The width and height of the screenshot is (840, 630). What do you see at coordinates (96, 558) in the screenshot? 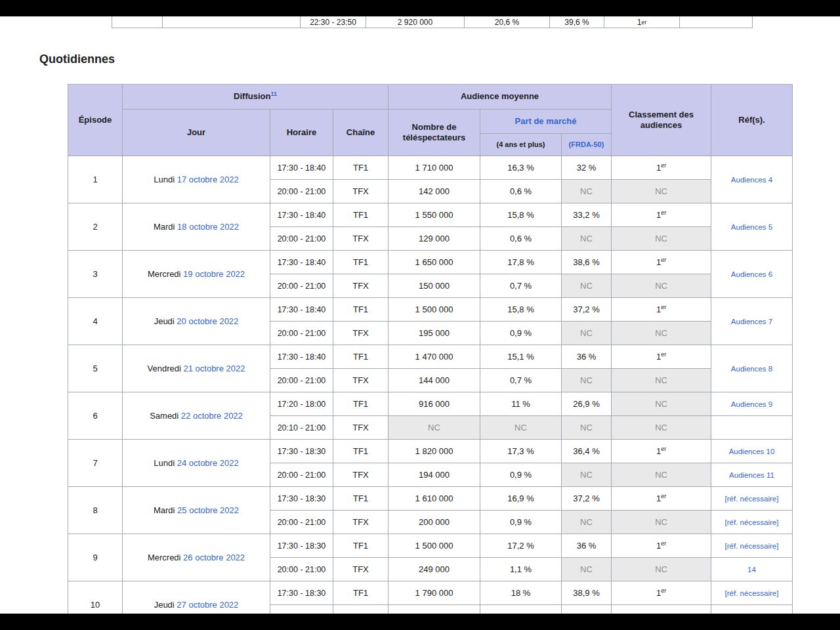
I see `episode-cell: 9` at bounding box center [96, 558].